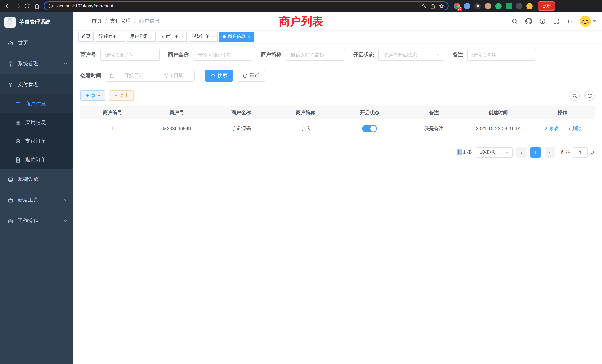  I want to click on sidebar-logo: 芋道管理系统, so click(37, 22).